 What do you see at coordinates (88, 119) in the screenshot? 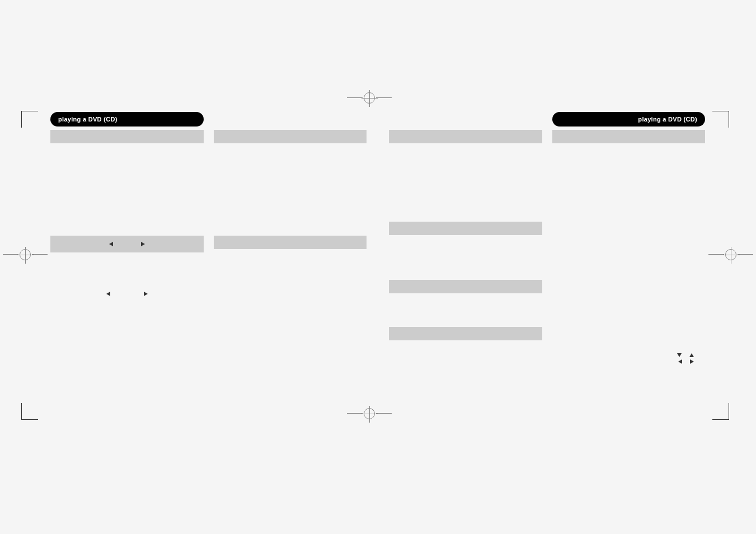
I see `header-pill-left-label: playing a DVD (CD)` at bounding box center [88, 119].